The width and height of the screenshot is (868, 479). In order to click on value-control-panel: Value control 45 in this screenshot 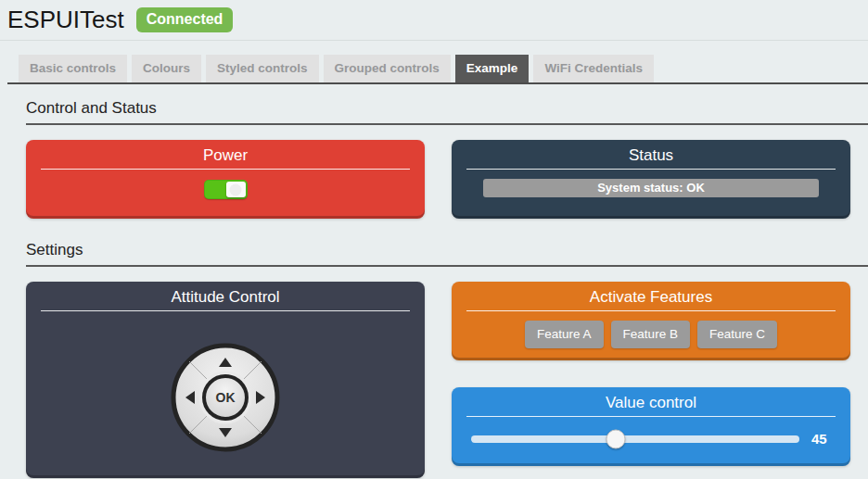, I will do `click(651, 426)`.